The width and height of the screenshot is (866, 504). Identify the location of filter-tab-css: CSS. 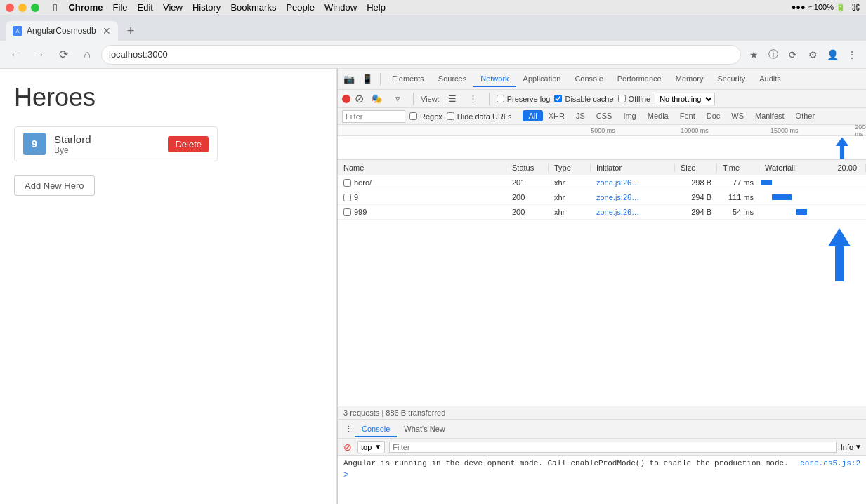
(604, 116).